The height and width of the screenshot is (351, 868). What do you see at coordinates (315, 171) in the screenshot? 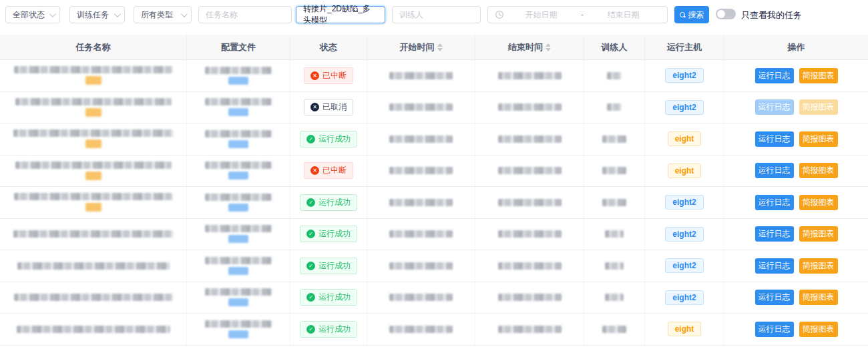
I see `x-circle-icon: ✕` at bounding box center [315, 171].